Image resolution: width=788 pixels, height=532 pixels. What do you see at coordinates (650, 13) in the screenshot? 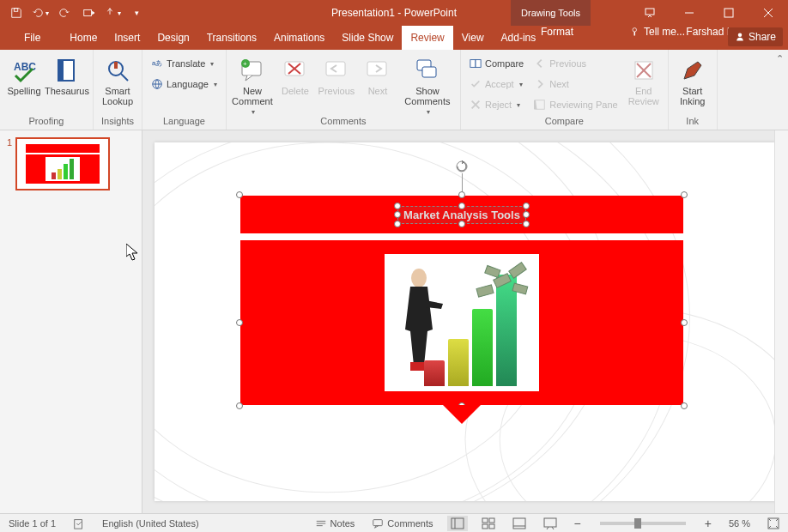
I see `ribbon-options-icon` at bounding box center [650, 13].